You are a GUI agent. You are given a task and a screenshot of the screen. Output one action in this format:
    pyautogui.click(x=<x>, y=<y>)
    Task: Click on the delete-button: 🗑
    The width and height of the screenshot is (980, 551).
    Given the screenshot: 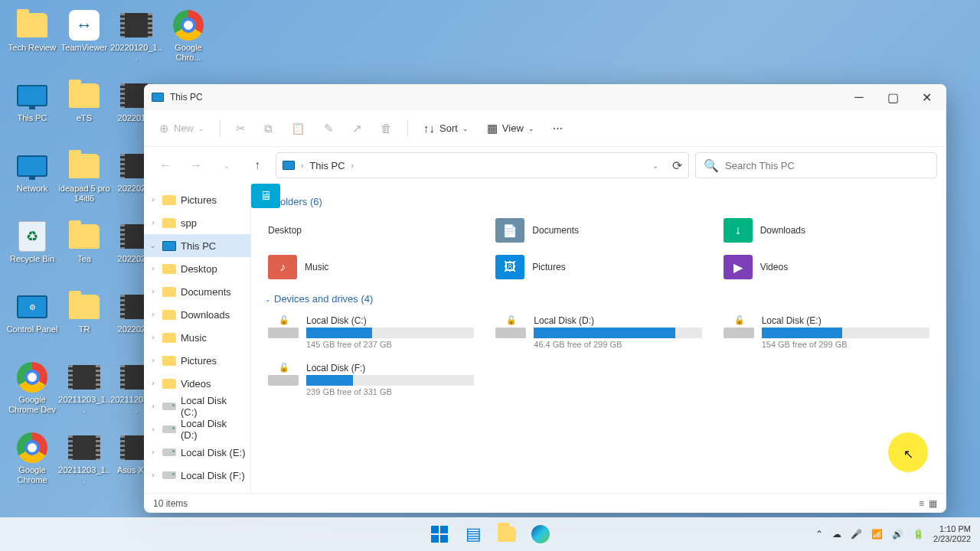 What is the action you would take?
    pyautogui.click(x=386, y=129)
    